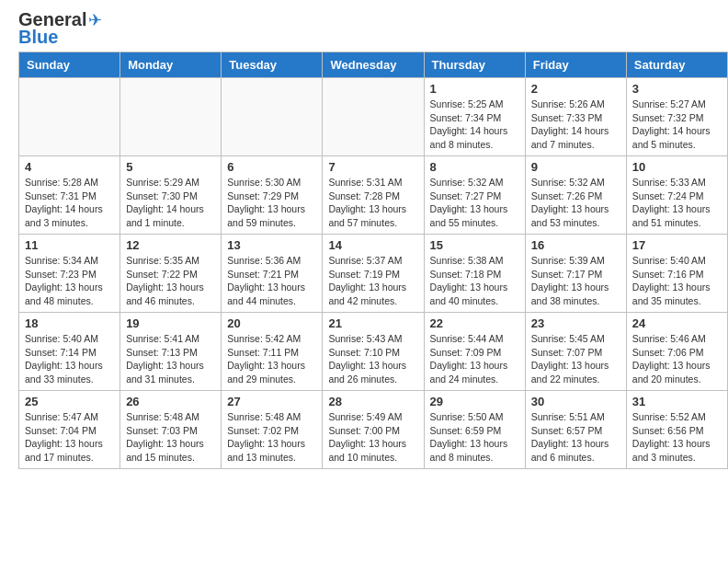 The width and height of the screenshot is (728, 563). Describe the element at coordinates (474, 245) in the screenshot. I see `day-number: 15` at that location.